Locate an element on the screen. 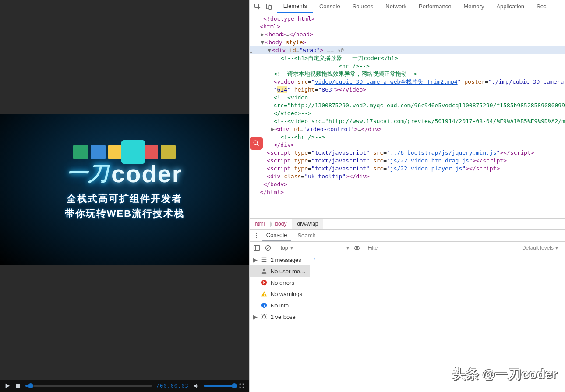 This screenshot has width=565, height=392. sidebar-info: No info is located at coordinates (279, 305).